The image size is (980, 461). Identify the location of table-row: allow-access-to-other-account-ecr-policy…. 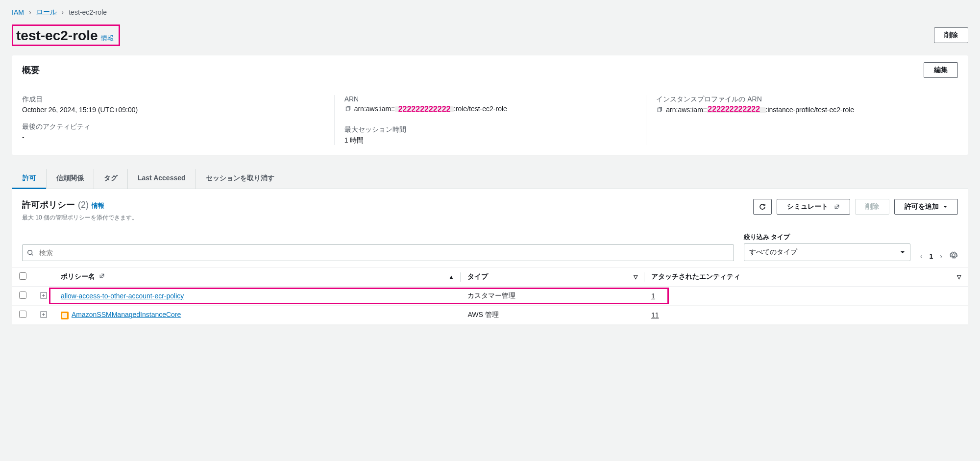
(490, 296).